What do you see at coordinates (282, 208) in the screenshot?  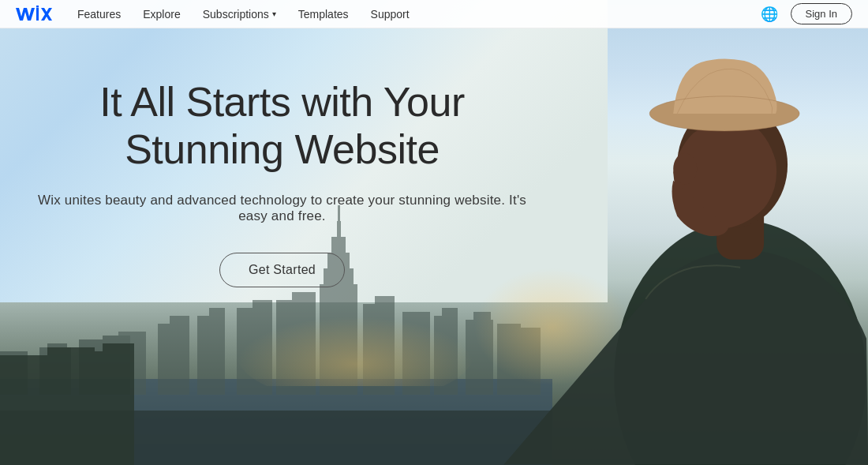 I see `hero-subtitle: Wix unites beauty and advanced technolog…` at bounding box center [282, 208].